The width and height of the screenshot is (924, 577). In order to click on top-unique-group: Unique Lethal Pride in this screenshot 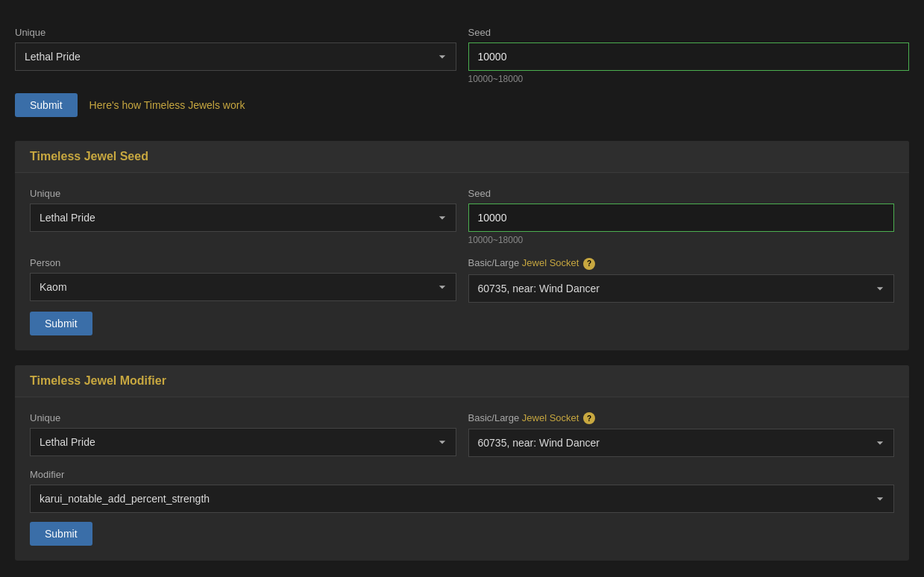, I will do `click(236, 55)`.